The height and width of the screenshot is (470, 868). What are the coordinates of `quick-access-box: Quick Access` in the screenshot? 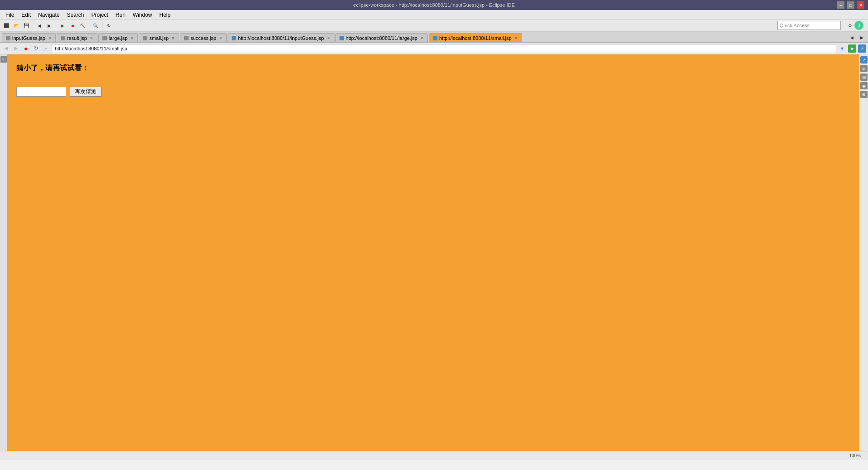 It's located at (809, 25).